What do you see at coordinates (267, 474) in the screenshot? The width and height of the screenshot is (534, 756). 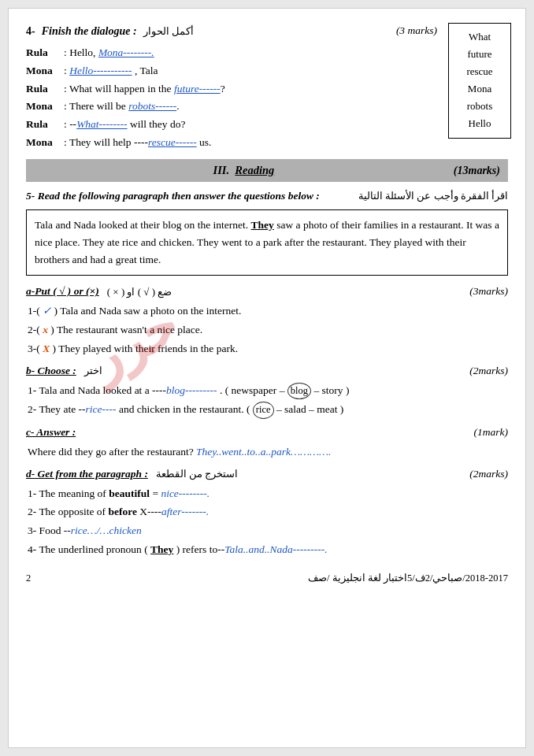 I see `partd-header: d- Get from the paragraph : استخرج من ال…` at bounding box center [267, 474].